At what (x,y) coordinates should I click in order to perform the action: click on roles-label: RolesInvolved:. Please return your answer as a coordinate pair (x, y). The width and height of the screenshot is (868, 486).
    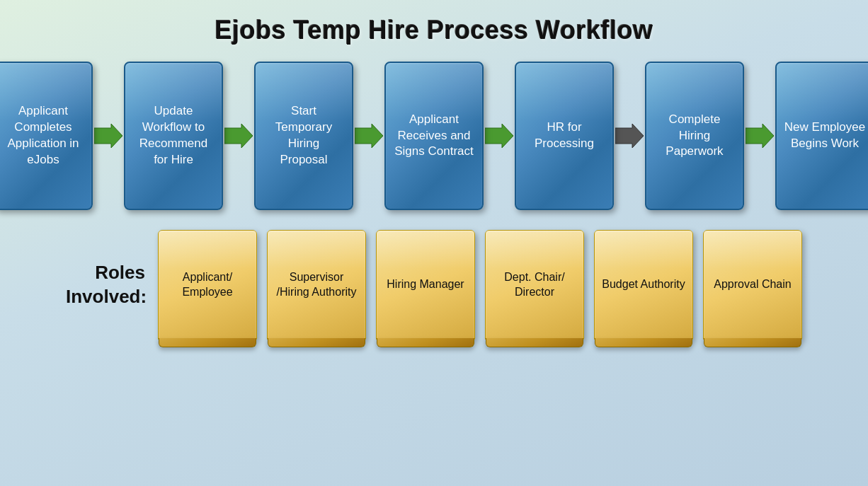
    Looking at the image, I should click on (112, 285).